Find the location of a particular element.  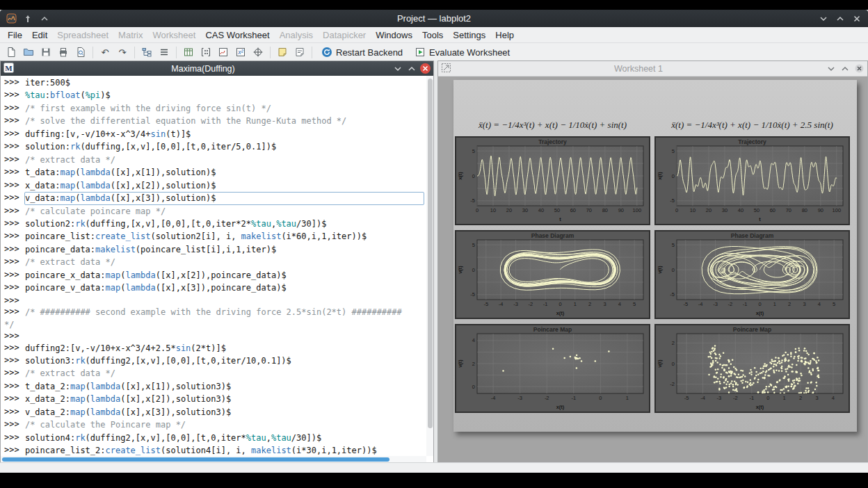

plot-traj1: 0102030405060708090100-505tx(t)Trajector… is located at coordinates (552, 181).